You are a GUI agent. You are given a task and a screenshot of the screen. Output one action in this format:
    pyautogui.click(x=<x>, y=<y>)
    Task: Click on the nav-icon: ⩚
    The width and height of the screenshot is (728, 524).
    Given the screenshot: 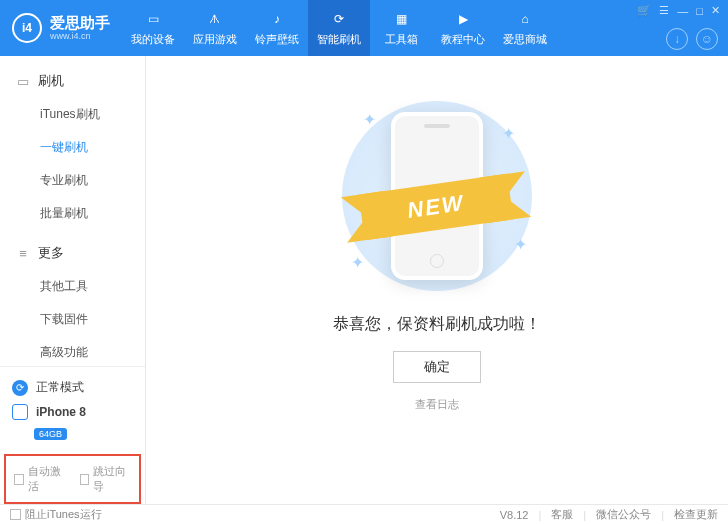 What is the action you would take?
    pyautogui.click(x=215, y=19)
    